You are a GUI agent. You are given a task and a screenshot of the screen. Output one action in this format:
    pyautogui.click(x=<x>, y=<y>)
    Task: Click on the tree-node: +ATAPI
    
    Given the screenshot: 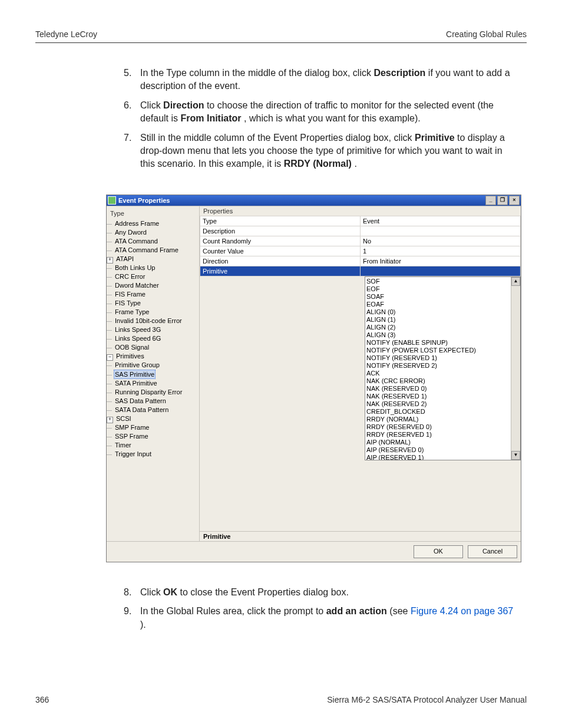 What is the action you would take?
    pyautogui.click(x=153, y=259)
    